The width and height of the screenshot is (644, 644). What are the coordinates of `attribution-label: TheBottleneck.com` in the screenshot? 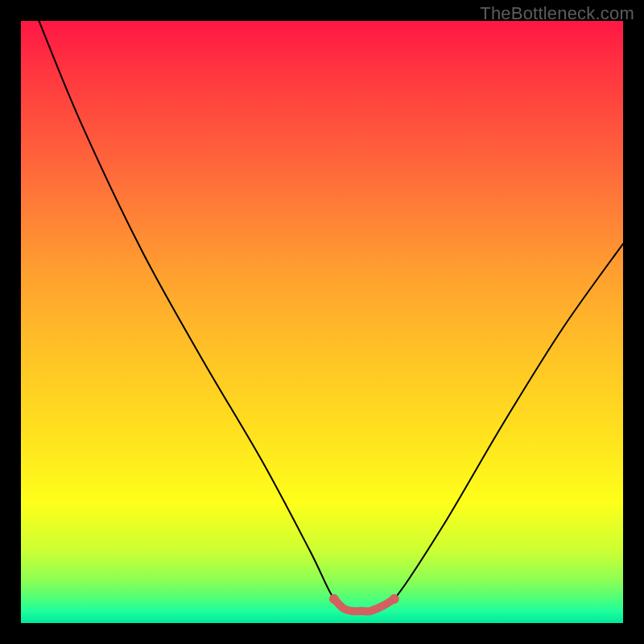 It's located at (557, 14).